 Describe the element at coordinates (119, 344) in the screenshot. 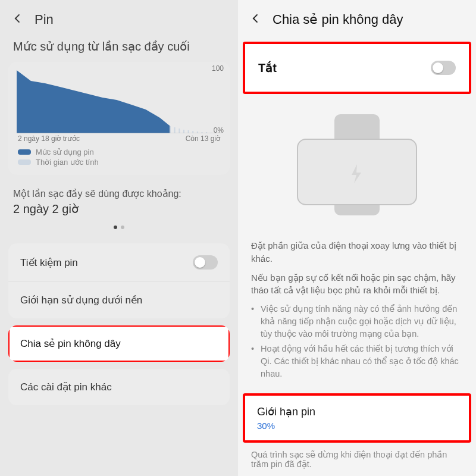

I see `wireless-powershare-item: Chia sẻ pin không dây` at that location.